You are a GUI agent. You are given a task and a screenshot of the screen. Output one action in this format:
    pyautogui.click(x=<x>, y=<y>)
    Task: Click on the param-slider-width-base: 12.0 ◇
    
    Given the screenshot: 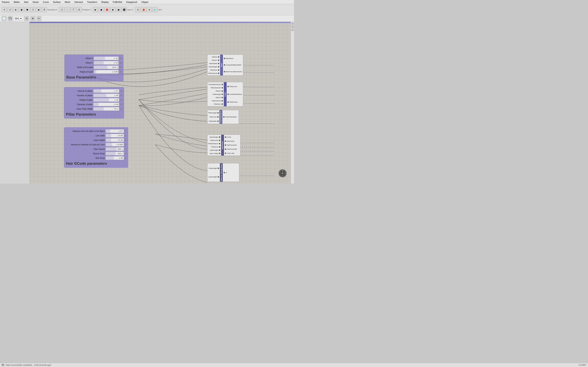 What is the action you would take?
    pyautogui.click(x=106, y=67)
    